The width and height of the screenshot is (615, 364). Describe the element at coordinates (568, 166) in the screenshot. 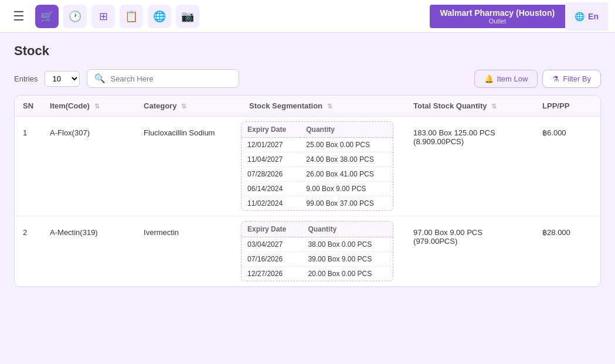

I see `cell-lpp: ฿6.000` at that location.